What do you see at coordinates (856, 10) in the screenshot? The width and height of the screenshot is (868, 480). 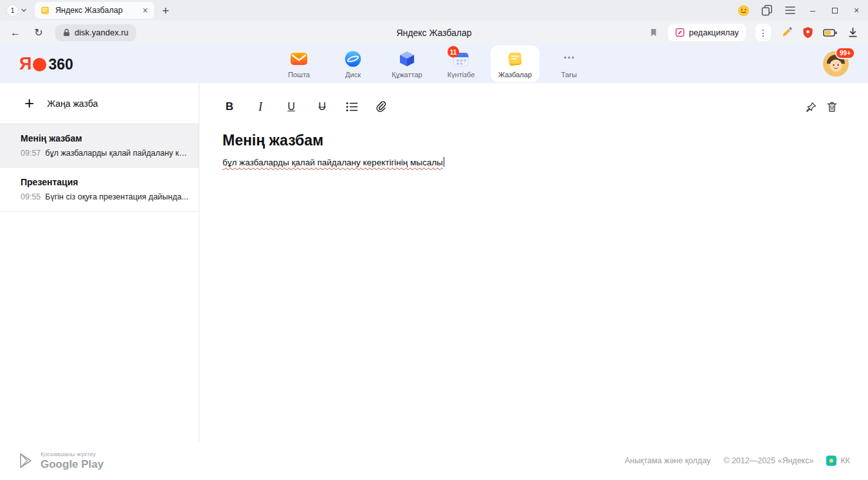 I see `close-window-button: ×` at bounding box center [856, 10].